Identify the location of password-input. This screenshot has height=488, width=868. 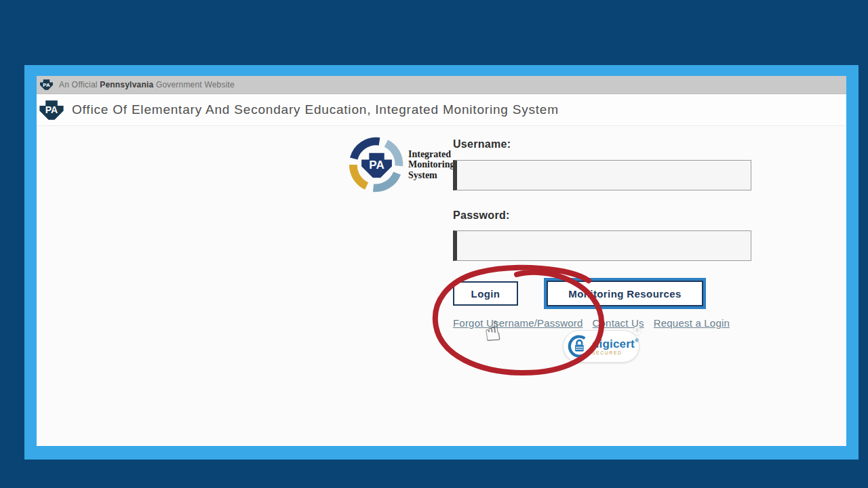
(602, 245).